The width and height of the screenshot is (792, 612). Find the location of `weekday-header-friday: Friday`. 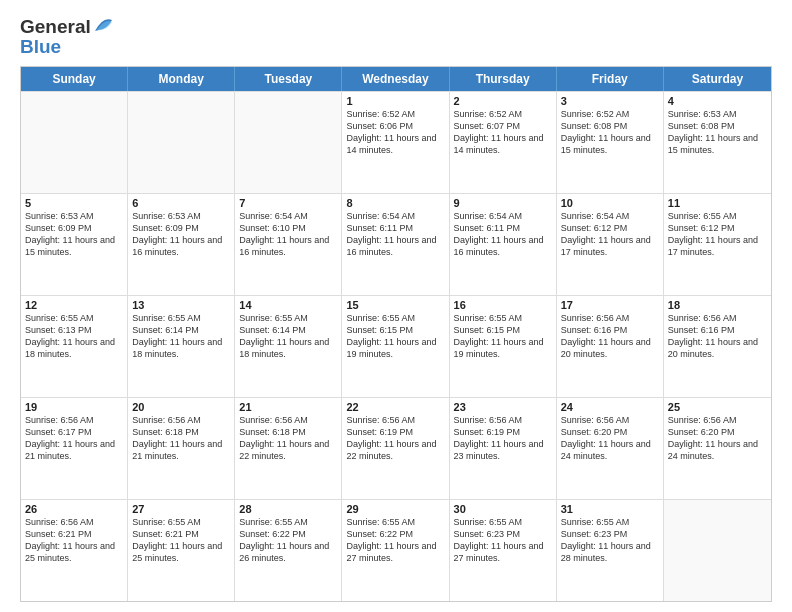

weekday-header-friday: Friday is located at coordinates (610, 79).